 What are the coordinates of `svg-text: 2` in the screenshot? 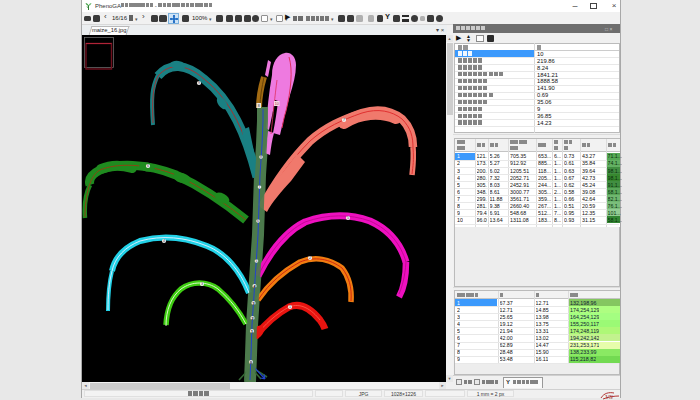 It's located at (310, 258).